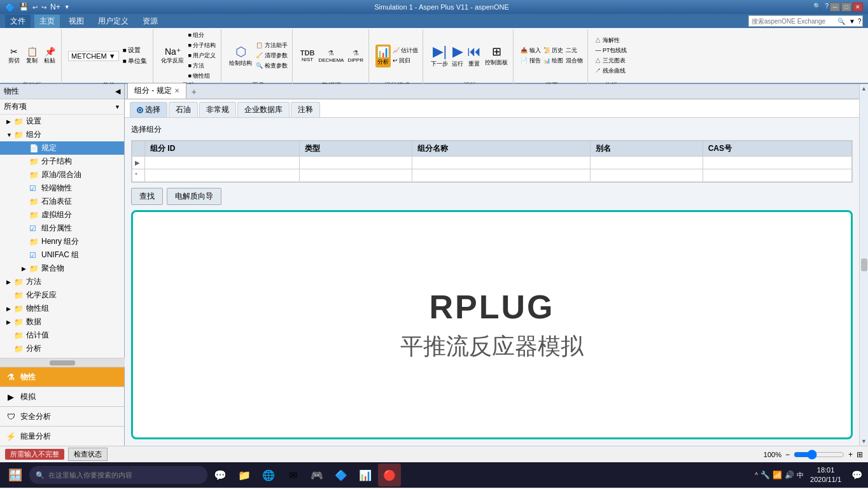 The height and width of the screenshot is (489, 868). What do you see at coordinates (135, 50) in the screenshot?
I see `setup-btn: ■ 设置` at bounding box center [135, 50].